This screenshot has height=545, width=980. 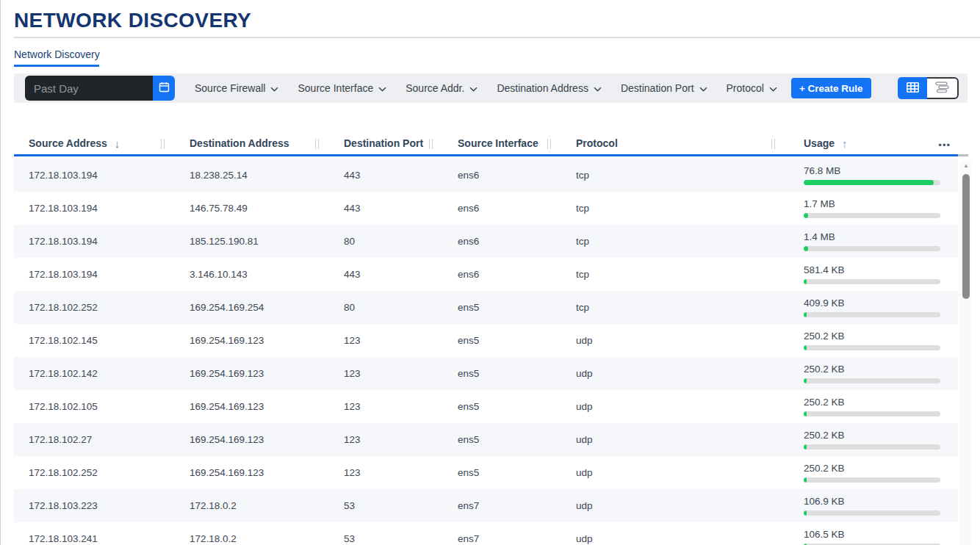 I want to click on usage-value: 106.5 KB, so click(x=881, y=535).